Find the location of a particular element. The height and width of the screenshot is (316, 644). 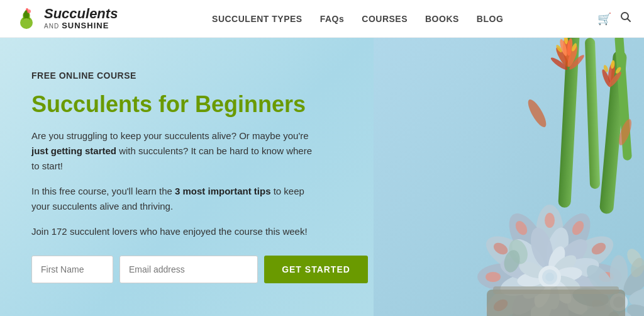

hero-label: FREE ONLINE COURSE is located at coordinates (200, 76).